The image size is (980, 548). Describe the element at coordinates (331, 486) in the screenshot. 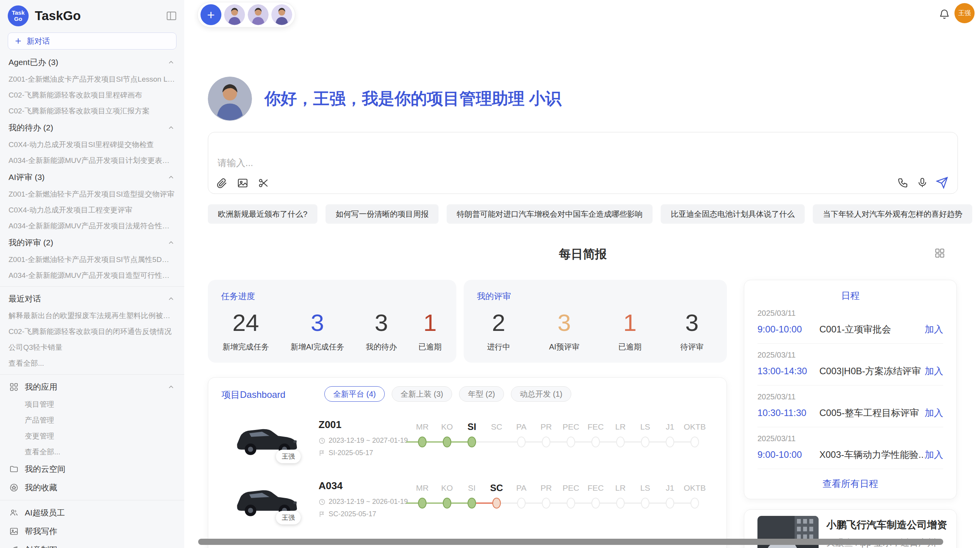

I see `project-name: A034` at that location.